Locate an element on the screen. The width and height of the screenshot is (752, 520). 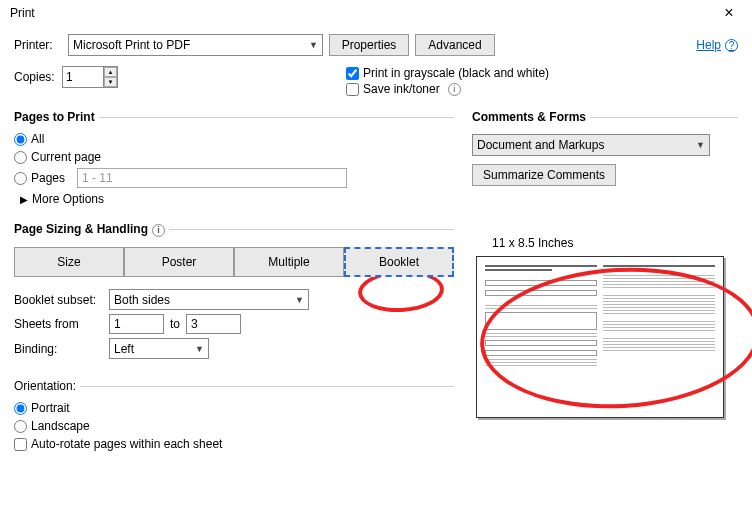
dialog-title: Print is located at coordinates (22, 13).